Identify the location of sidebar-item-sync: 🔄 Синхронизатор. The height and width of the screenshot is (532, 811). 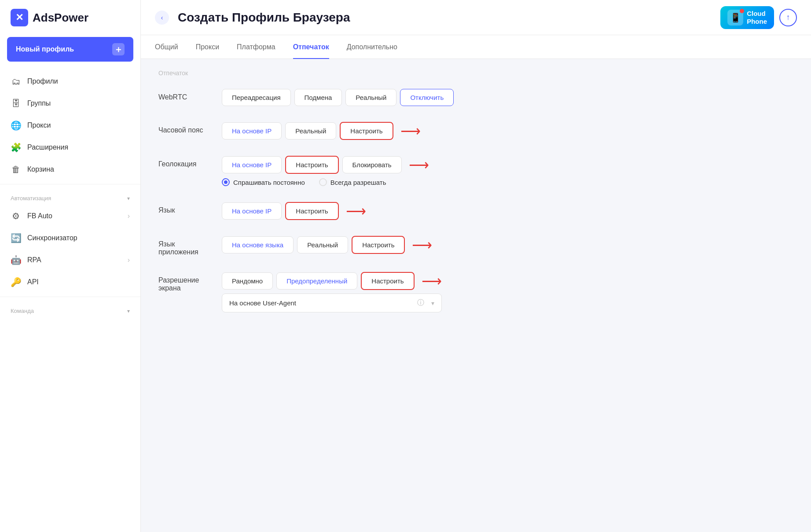
(70, 238).